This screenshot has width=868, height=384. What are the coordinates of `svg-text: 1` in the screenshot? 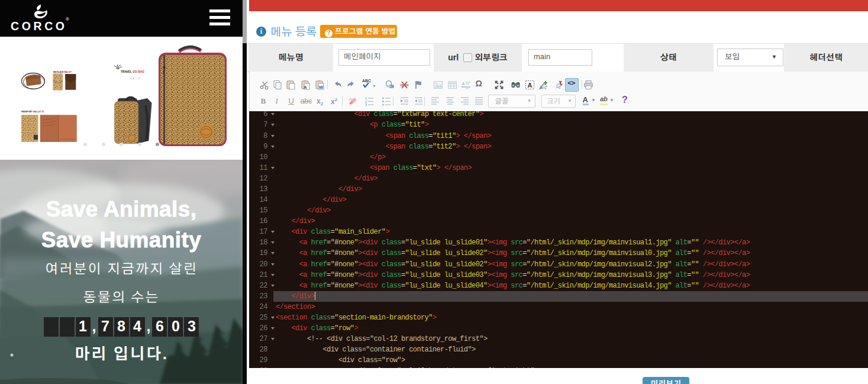 It's located at (366, 98).